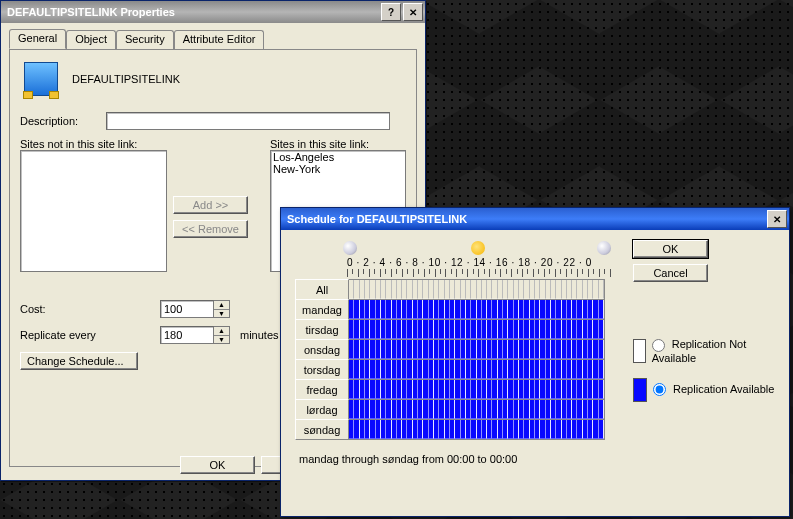 The image size is (793, 519). Describe the element at coordinates (350, 248) in the screenshot. I see `moon-icon` at that location.